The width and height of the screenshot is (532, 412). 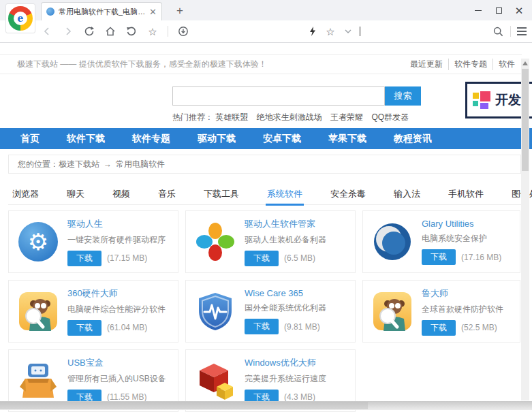 What do you see at coordinates (525, 63) in the screenshot?
I see `scroll-up-arrow-icon` at bounding box center [525, 63].